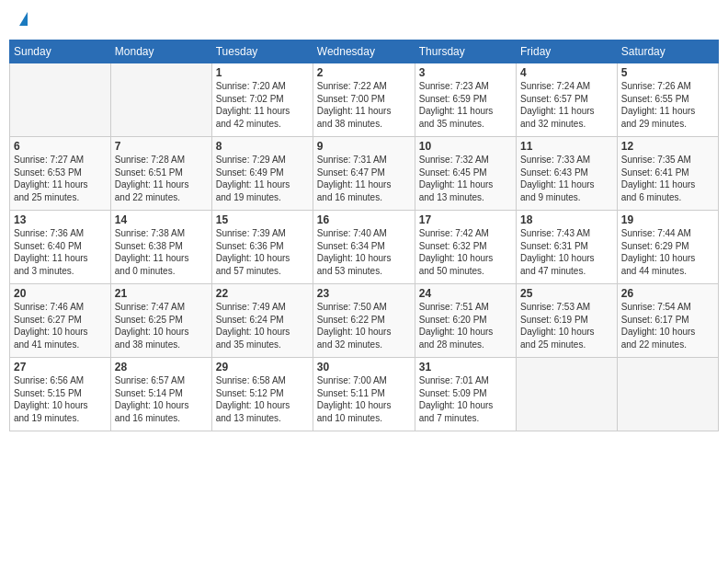  What do you see at coordinates (465, 247) in the screenshot?
I see `calendar-cell: 17Sunrise: 7:42 AM Sunset: 6:32 PM Dayli…` at bounding box center [465, 247].